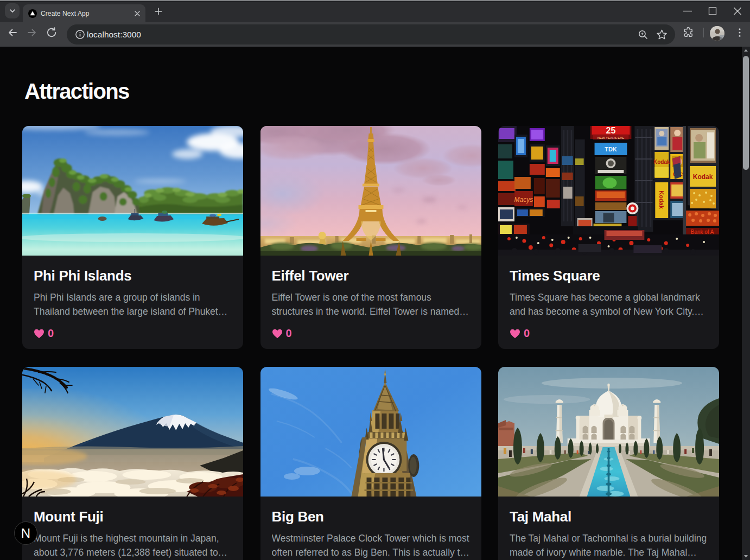 Image resolution: width=750 pixels, height=560 pixels. Describe the element at coordinates (702, 232) in the screenshot. I see `svg-text: Bank of A` at that location.